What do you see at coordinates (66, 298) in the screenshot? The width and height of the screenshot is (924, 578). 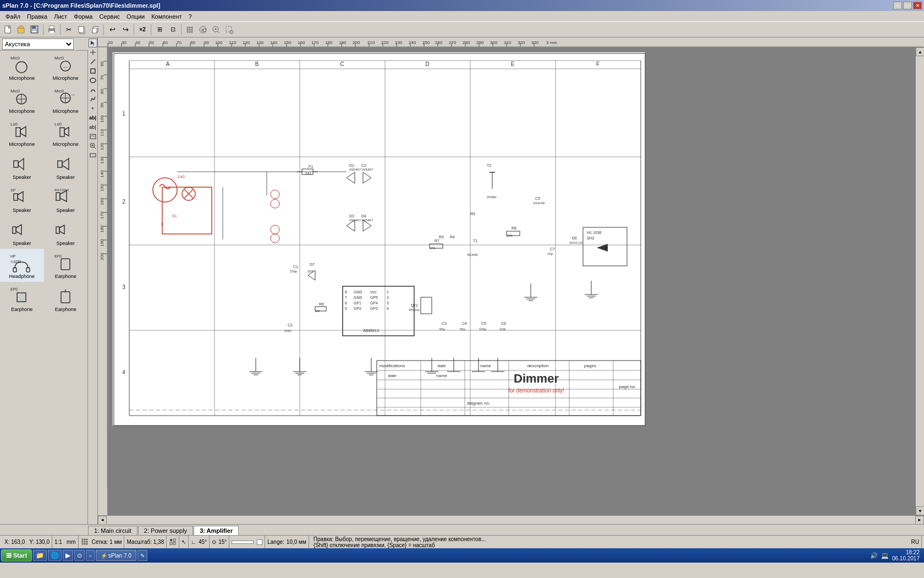 I see `component-item-earphone3: Earphone` at bounding box center [66, 298].